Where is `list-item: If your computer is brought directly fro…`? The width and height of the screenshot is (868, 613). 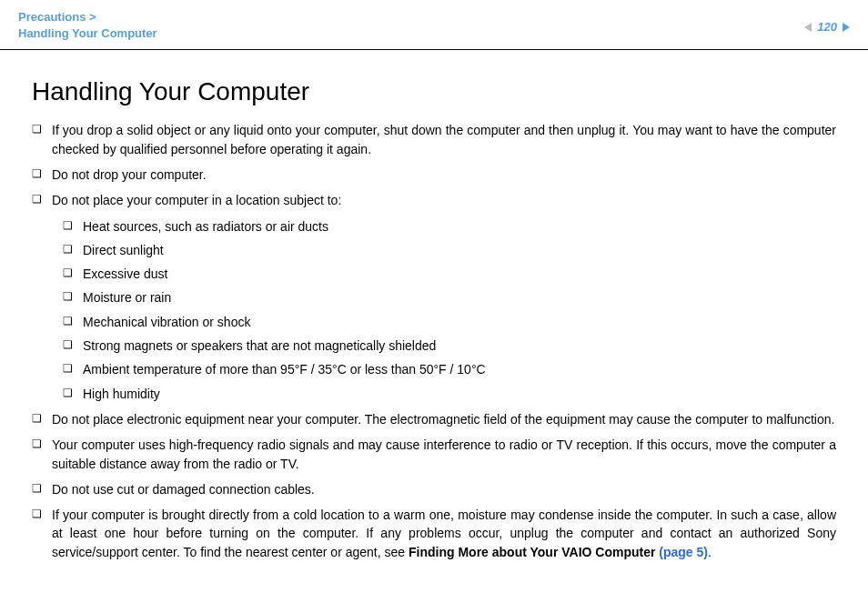 list-item: If your computer is brought directly fro… is located at coordinates (434, 533).